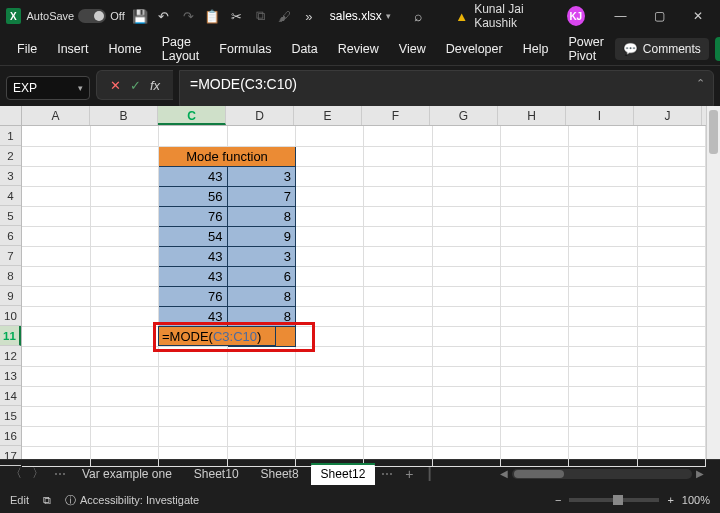 The height and width of the screenshot is (513, 720). Describe the element at coordinates (260, 116) in the screenshot. I see `column-header: D` at that location.